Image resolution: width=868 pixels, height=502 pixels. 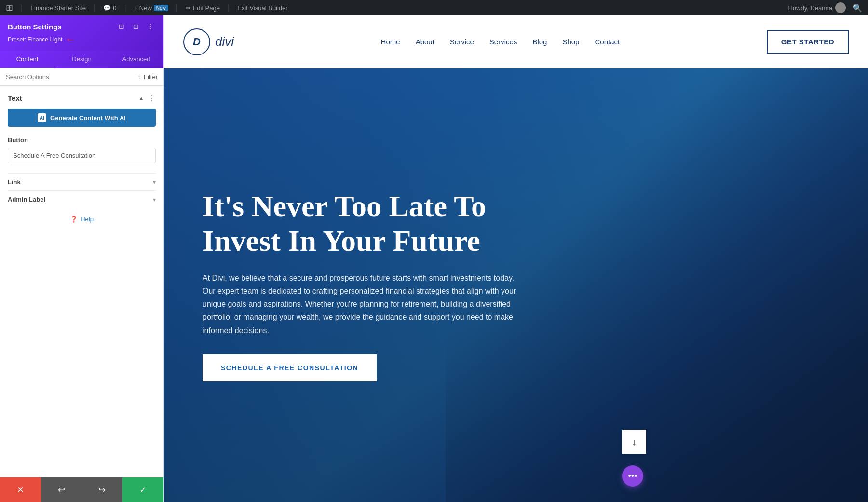 What do you see at coordinates (141, 98) in the screenshot?
I see `text-section-collapse-icon: ▲` at bounding box center [141, 98].